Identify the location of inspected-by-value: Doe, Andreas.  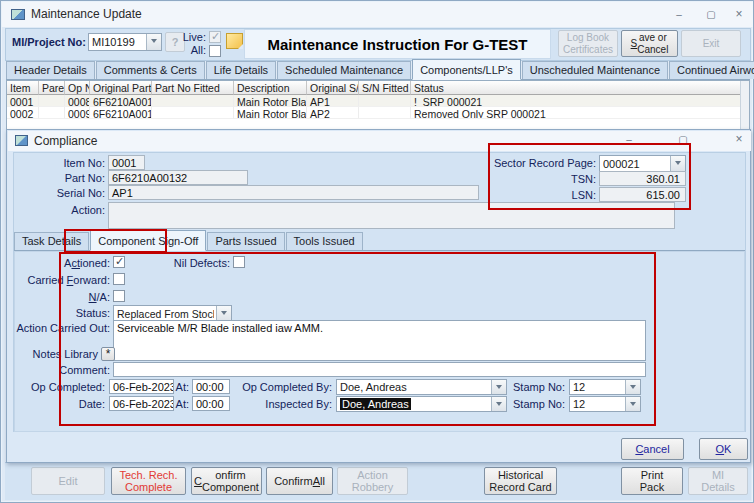
(376, 404).